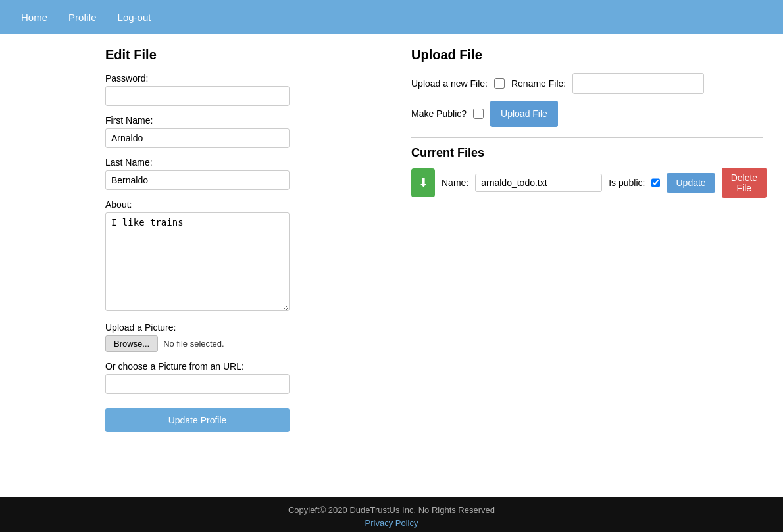  I want to click on download-icon: ⬇, so click(424, 183).